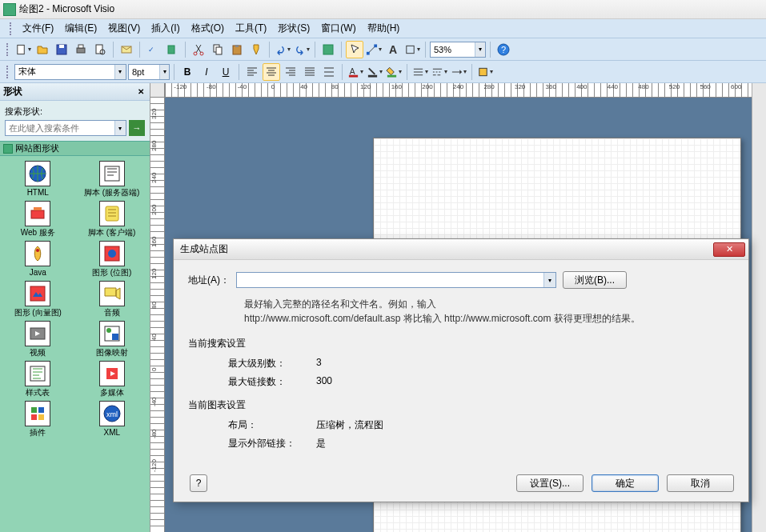  What do you see at coordinates (256, 50) in the screenshot?
I see `format-painter-button` at bounding box center [256, 50].